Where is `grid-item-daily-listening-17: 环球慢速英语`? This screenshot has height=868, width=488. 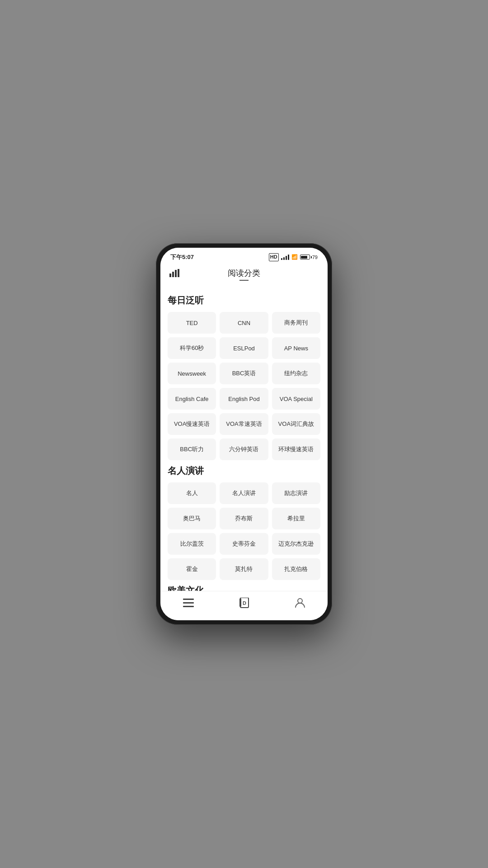 grid-item-daily-listening-17: 环球慢速英语 is located at coordinates (296, 449).